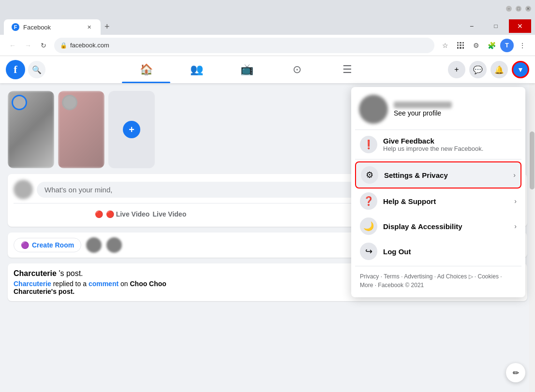 The width and height of the screenshot is (535, 392). Describe the element at coordinates (499, 70) in the screenshot. I see `notifications-button: 🔔` at that location.